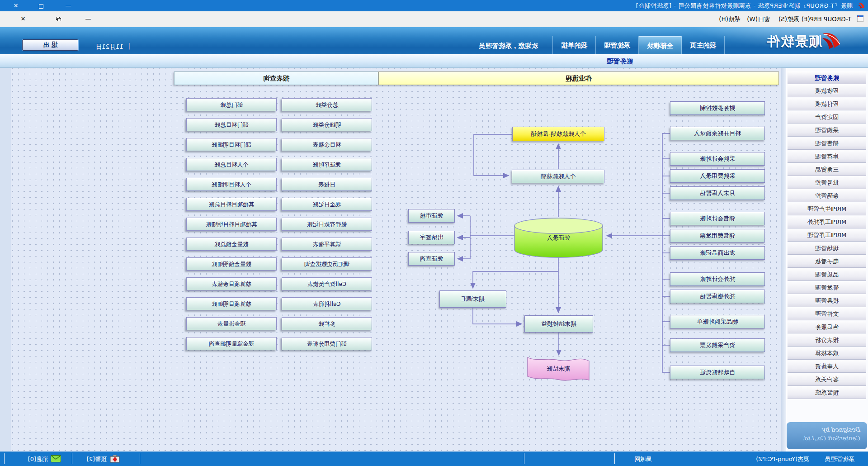  I want to click on report-btn-multi-column-ledger: 多栏账, so click(327, 324).